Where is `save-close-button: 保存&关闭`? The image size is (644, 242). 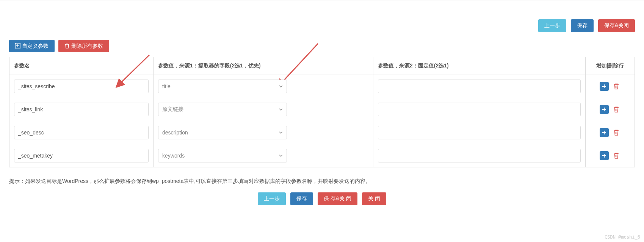
save-close-button: 保存&关闭 is located at coordinates (616, 26).